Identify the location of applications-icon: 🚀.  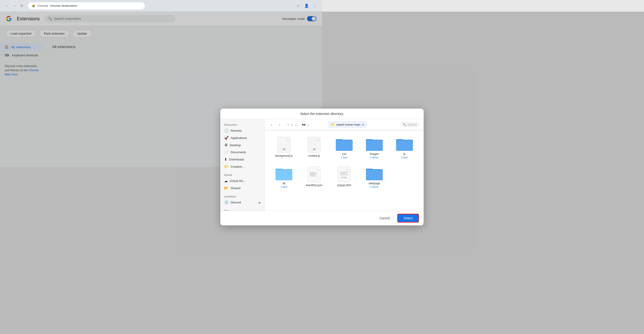
(226, 138).